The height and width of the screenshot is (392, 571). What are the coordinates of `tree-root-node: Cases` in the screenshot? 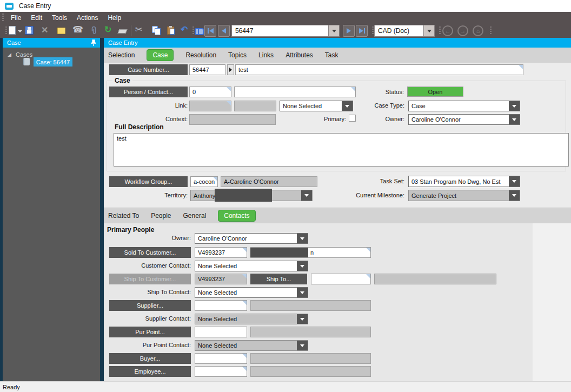 It's located at (24, 55).